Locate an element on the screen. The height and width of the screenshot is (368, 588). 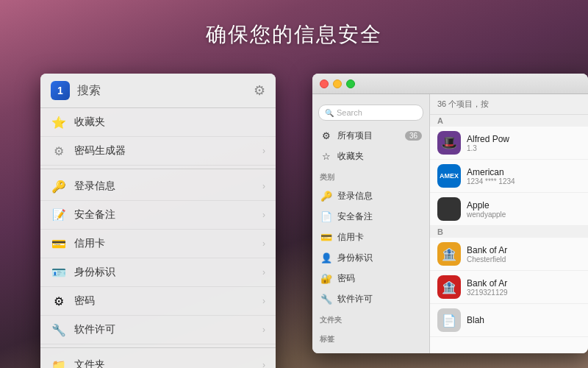
note-icon: 📄 is located at coordinates (326, 216).